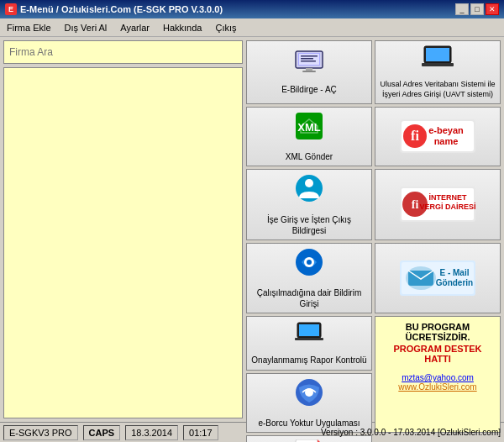 This screenshot has height=442, width=504. What do you see at coordinates (114, 9) in the screenshot?
I see `title-bar-left: E E-Menü / Ozlukisleri.Com (E-SGK PRO V.…` at bounding box center [114, 9].